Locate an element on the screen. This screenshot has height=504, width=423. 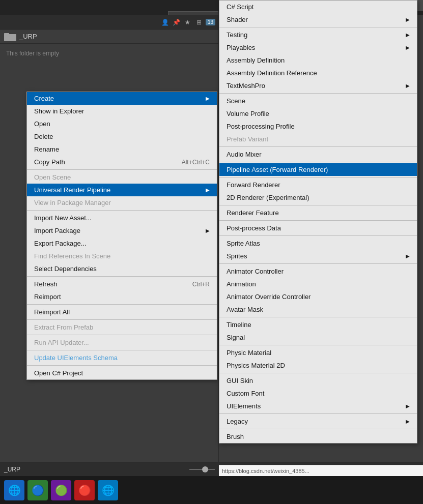
folder-icon is located at coordinates (10, 37).